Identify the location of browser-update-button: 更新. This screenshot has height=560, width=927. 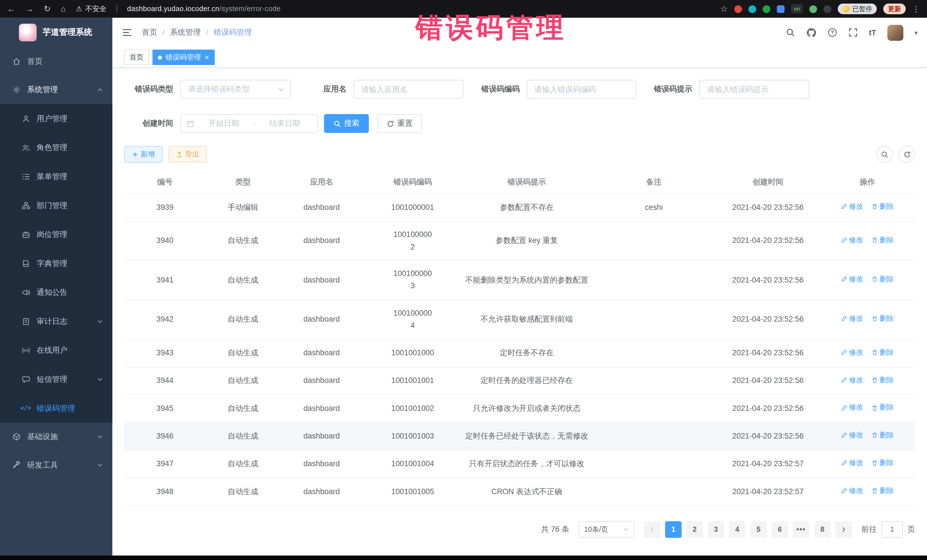
(895, 9).